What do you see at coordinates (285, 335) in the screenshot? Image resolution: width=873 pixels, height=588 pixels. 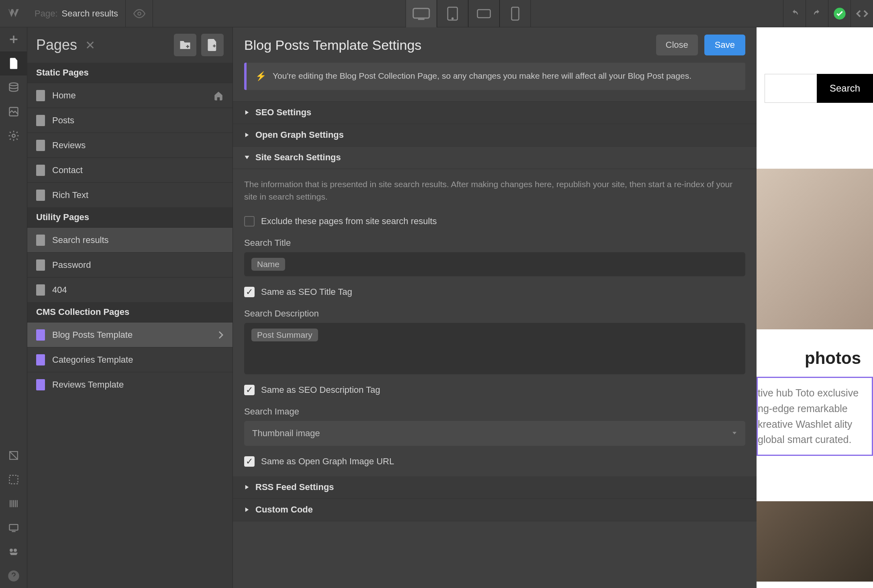 I see `field-chip: Post Summary` at bounding box center [285, 335].